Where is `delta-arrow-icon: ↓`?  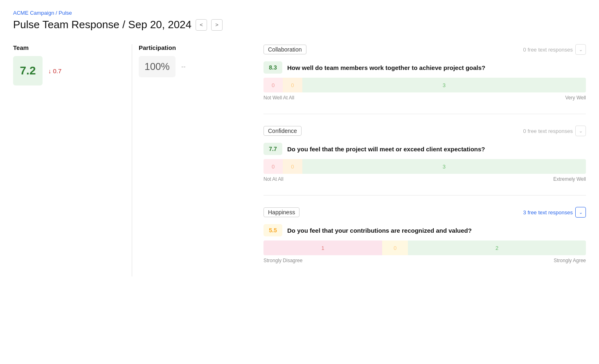
delta-arrow-icon: ↓ is located at coordinates (50, 71).